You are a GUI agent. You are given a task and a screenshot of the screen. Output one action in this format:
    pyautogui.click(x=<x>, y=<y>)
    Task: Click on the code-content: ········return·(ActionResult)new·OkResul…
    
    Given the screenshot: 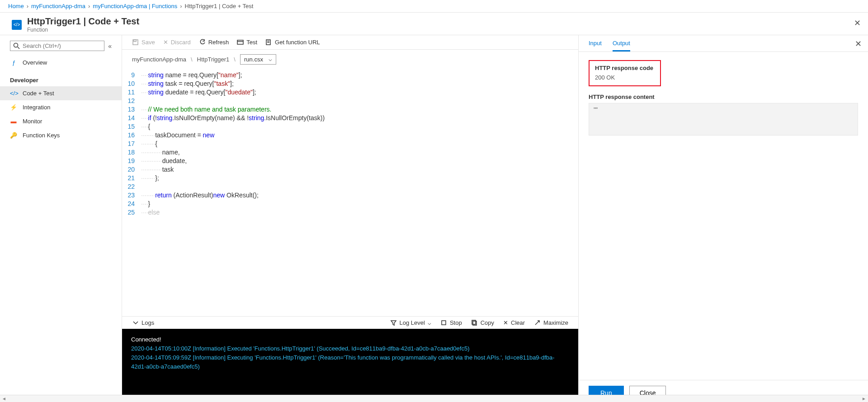 What is the action you would take?
    pyautogui.click(x=360, y=195)
    